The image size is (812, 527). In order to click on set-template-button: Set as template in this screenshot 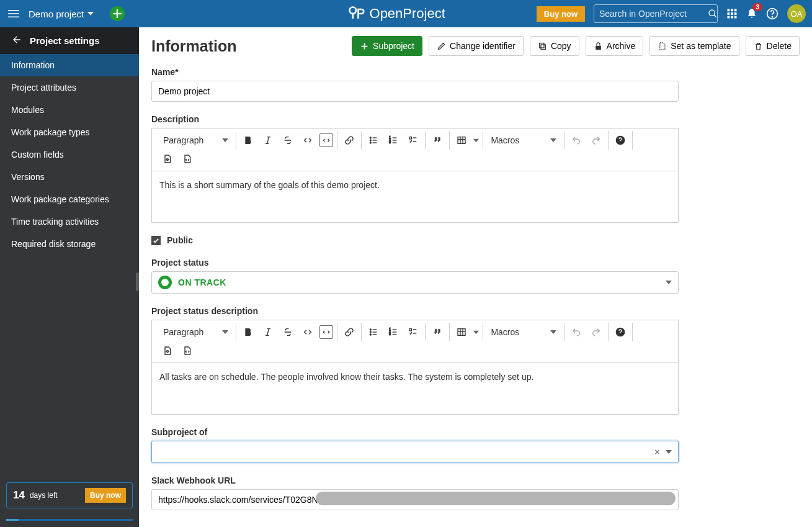, I will do `click(694, 46)`.